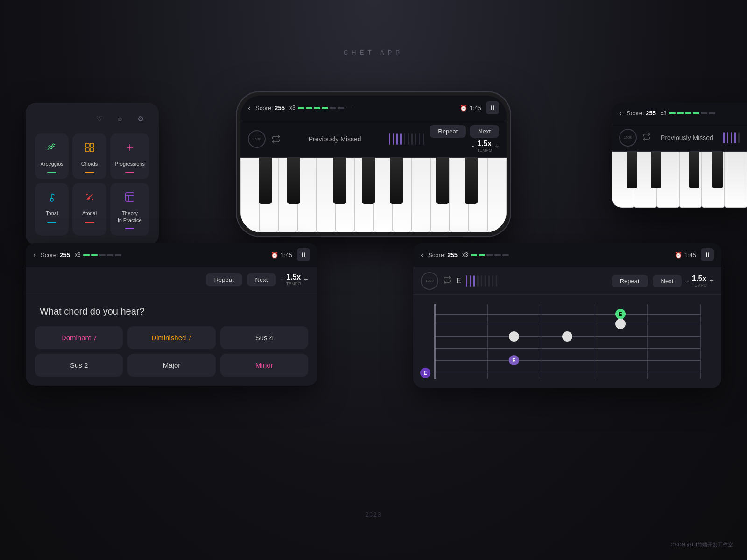 This screenshot has height=560, width=747. Describe the element at coordinates (679, 155) in the screenshot. I see `right-screen: ‹ Score: 255 x3 1500` at that location.